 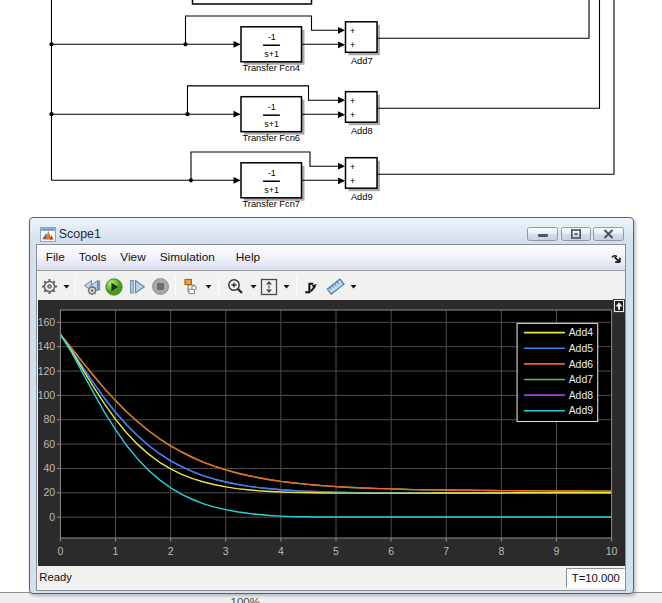 I want to click on x-tick-label: 7, so click(x=447, y=550).